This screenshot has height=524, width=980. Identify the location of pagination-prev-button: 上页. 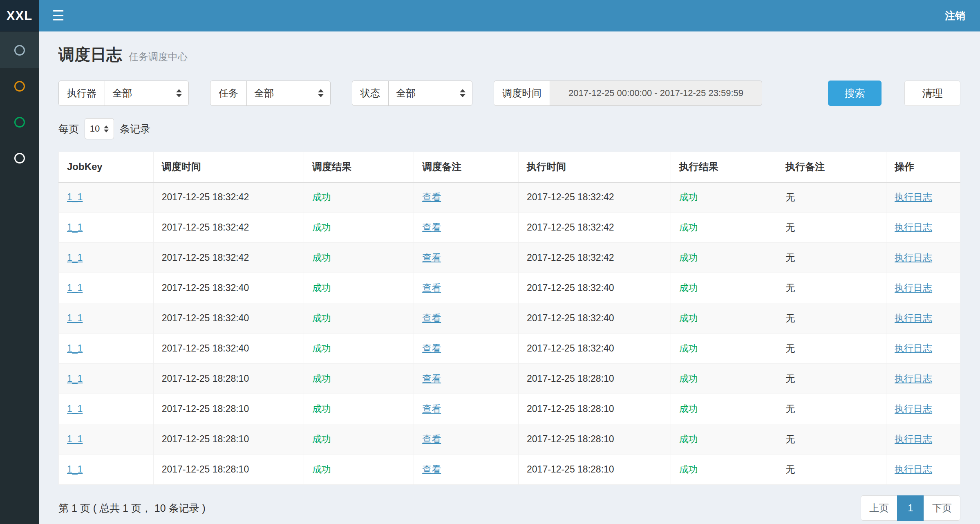
(879, 508).